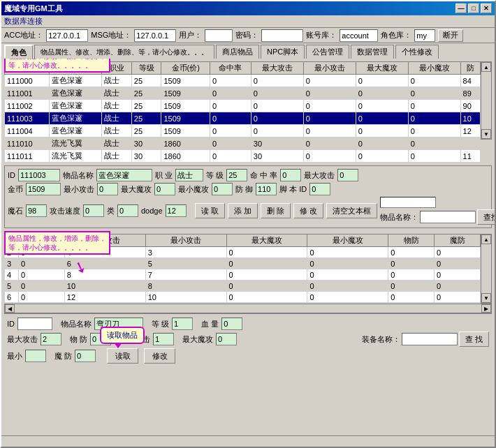 The width and height of the screenshot is (496, 448). What do you see at coordinates (57, 66) in the screenshot?
I see `top-annotation: 物品属性，修改，增添，删除，等，请小心修改。。。。。` at bounding box center [57, 66].